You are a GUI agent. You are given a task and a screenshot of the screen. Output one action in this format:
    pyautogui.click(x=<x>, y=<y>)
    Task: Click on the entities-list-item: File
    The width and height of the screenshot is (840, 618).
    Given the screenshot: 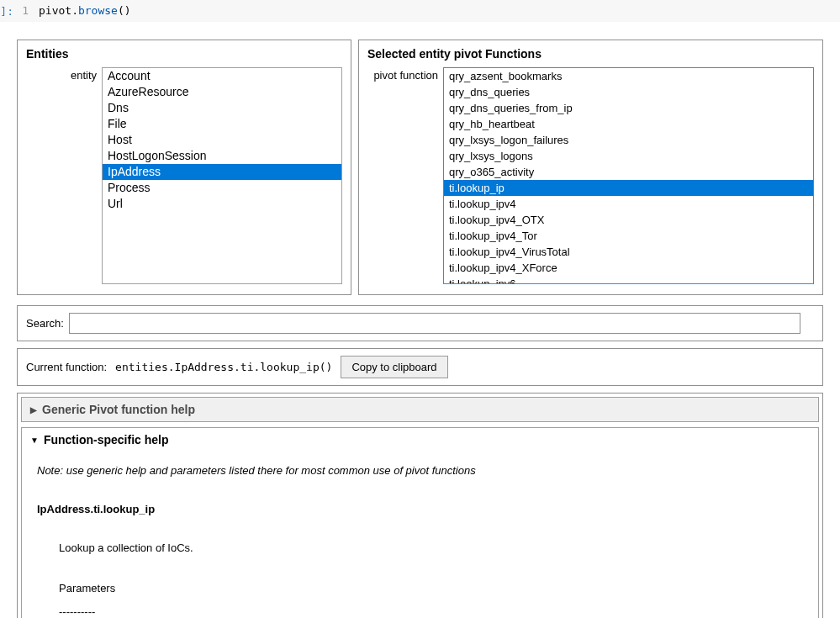 What is the action you would take?
    pyautogui.click(x=222, y=124)
    